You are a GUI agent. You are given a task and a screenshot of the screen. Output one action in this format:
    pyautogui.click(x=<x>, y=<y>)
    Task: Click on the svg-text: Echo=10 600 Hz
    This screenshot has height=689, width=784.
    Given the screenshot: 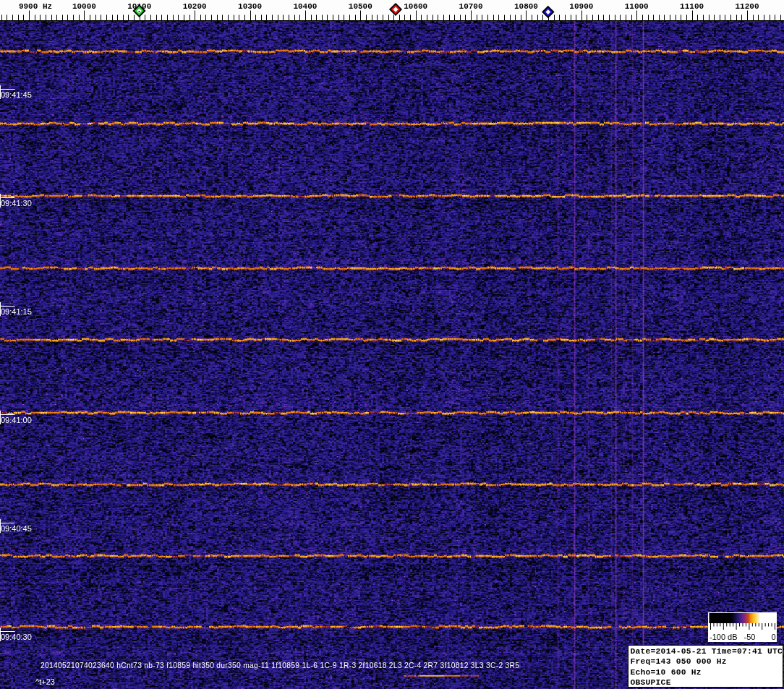 What is the action you would take?
    pyautogui.click(x=666, y=672)
    